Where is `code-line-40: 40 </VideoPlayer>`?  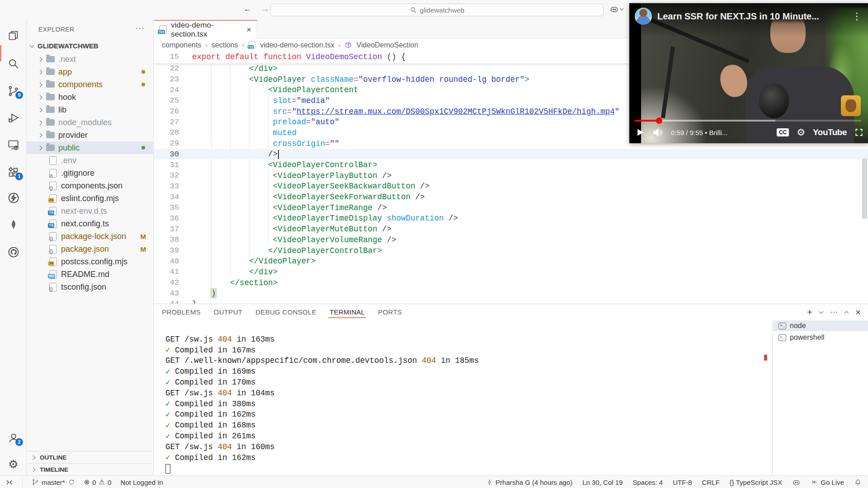
code-line-40: 40 </VideoPlayer> is located at coordinates (511, 261).